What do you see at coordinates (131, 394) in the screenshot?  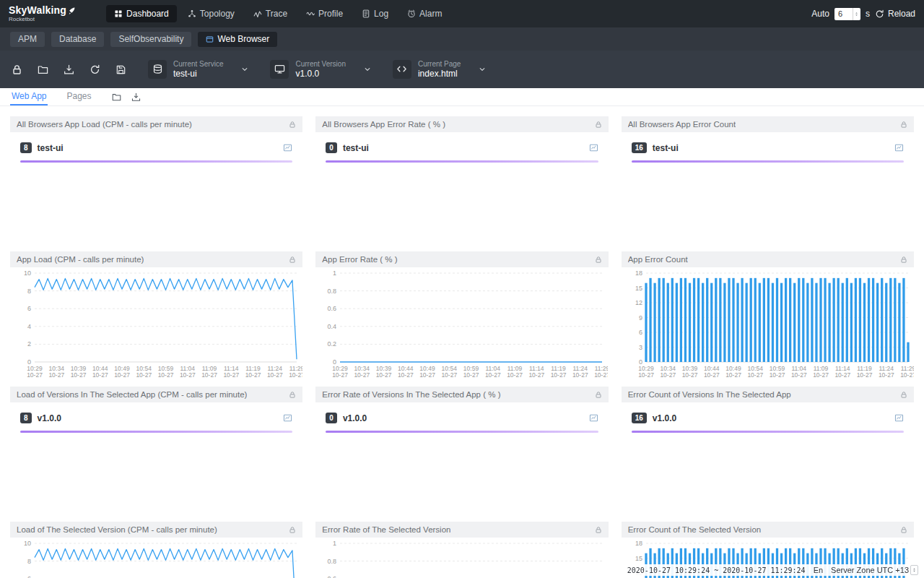 I see `card-title: Load of Versions In The Selected App (CP…` at bounding box center [131, 394].